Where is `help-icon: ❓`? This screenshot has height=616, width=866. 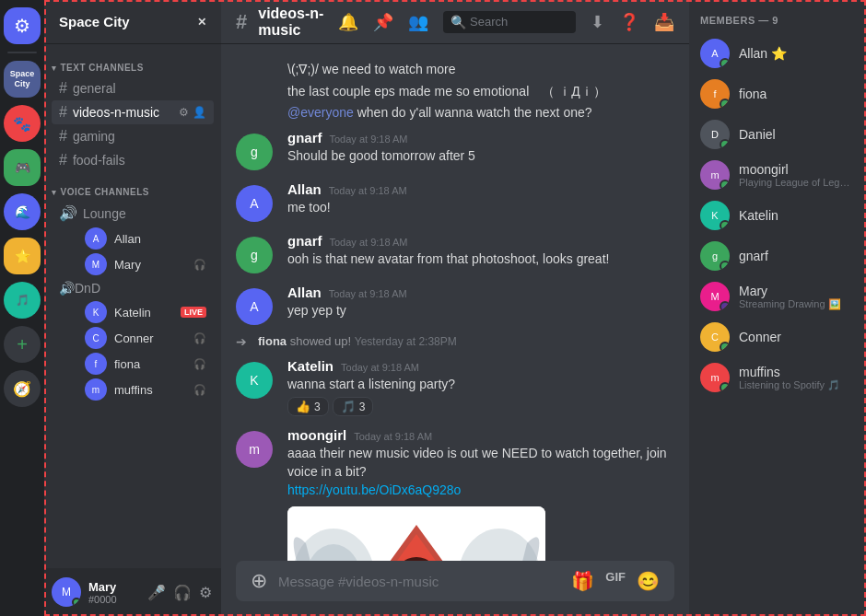 help-icon: ❓ is located at coordinates (629, 22).